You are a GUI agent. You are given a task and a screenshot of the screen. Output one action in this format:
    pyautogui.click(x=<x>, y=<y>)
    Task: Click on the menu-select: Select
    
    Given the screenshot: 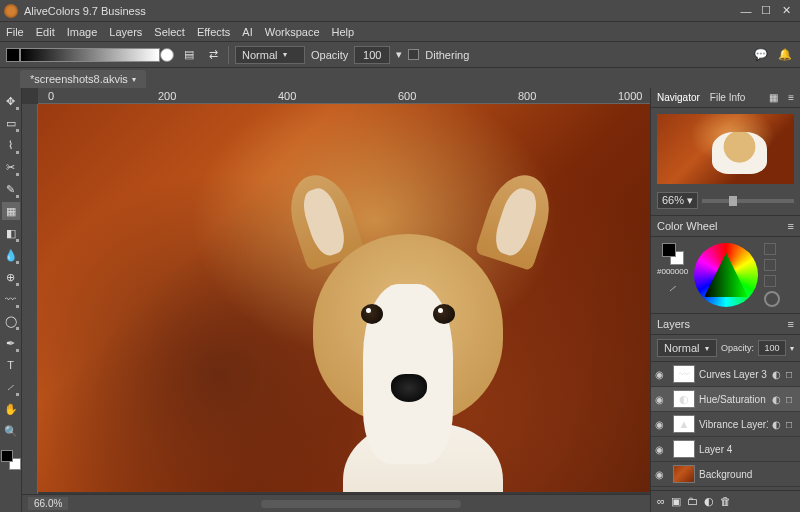 What is the action you would take?
    pyautogui.click(x=170, y=32)
    